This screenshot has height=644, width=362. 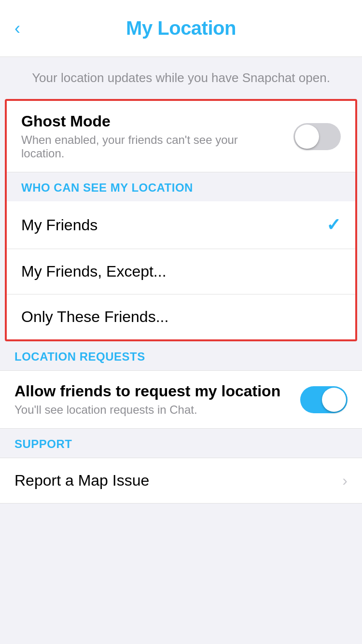 I want to click on my-friends-option: My Friends ✓, so click(x=181, y=225).